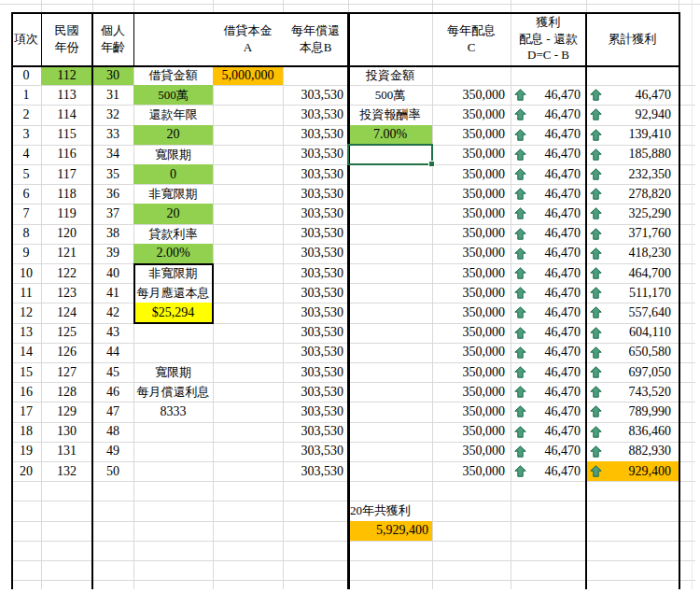 This screenshot has height=593, width=700. What do you see at coordinates (26, 174) in the screenshot?
I see `cell-item-no: 5` at bounding box center [26, 174].